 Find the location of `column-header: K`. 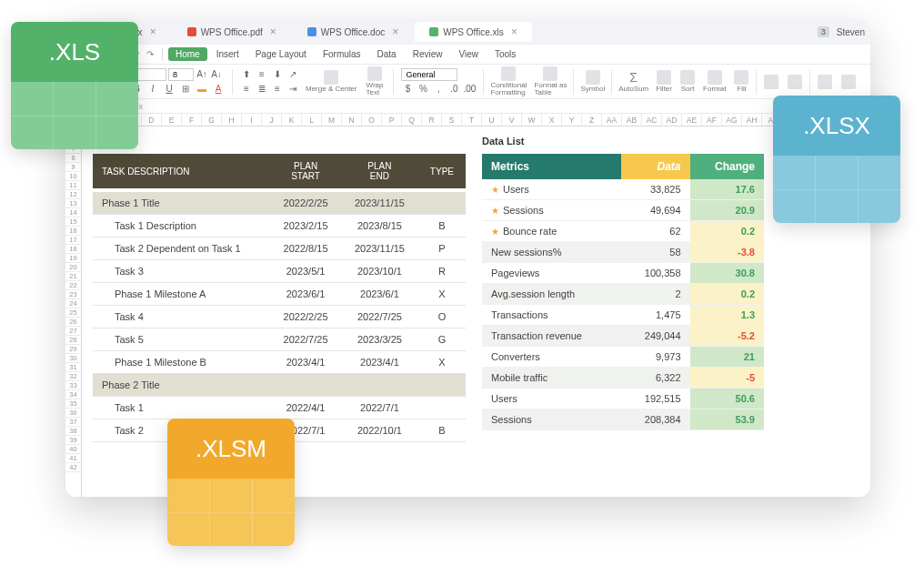

column-header: K is located at coordinates (292, 120).